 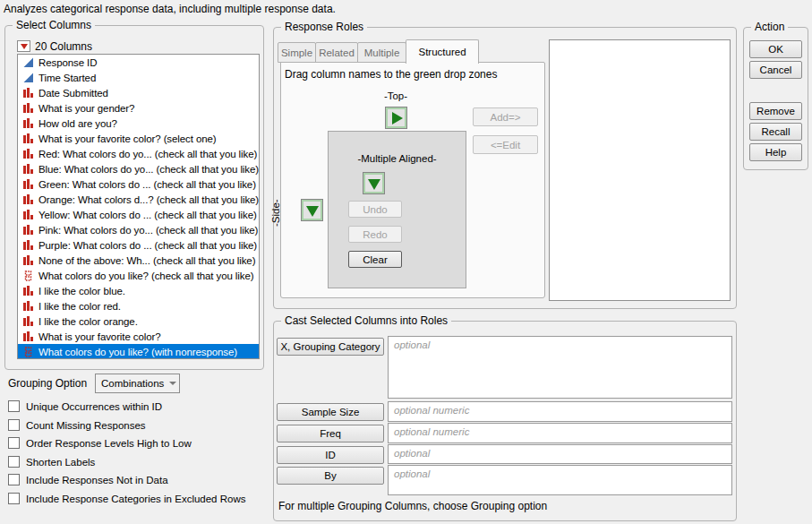 I want to click on column-item: Date Submitted, so click(x=138, y=93).